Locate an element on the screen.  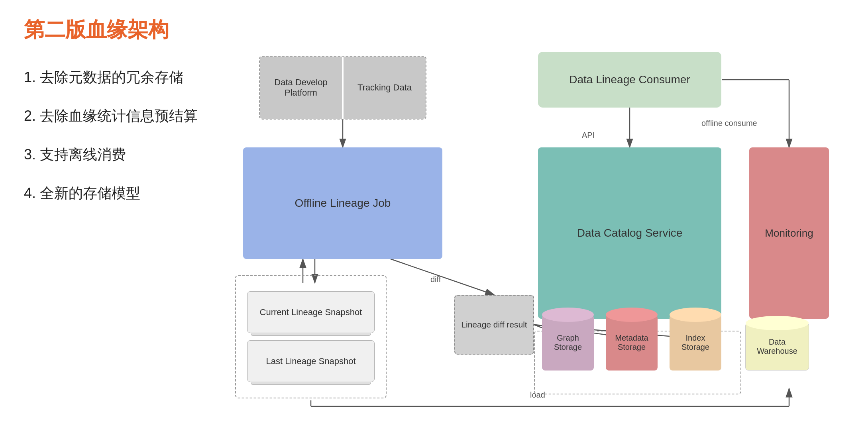
offline-lineage-job: Offline Lineage Job is located at coordinates (343, 203).